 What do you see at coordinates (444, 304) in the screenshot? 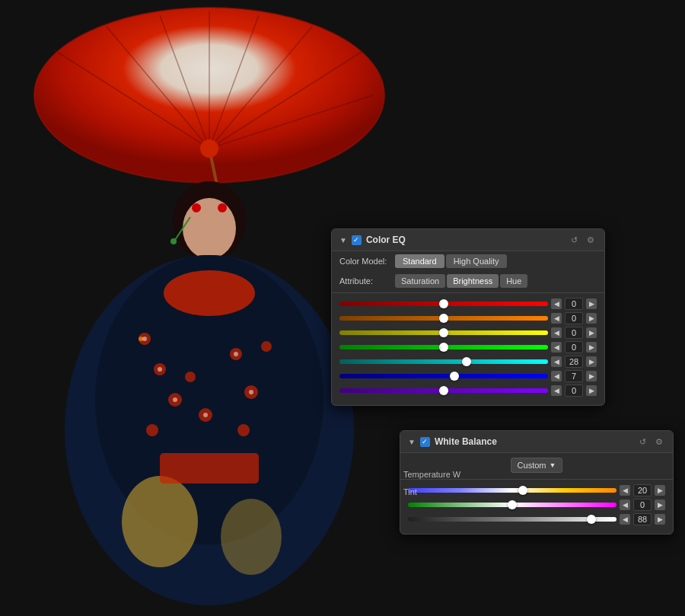
I see `slider-red-track-container` at bounding box center [444, 304].